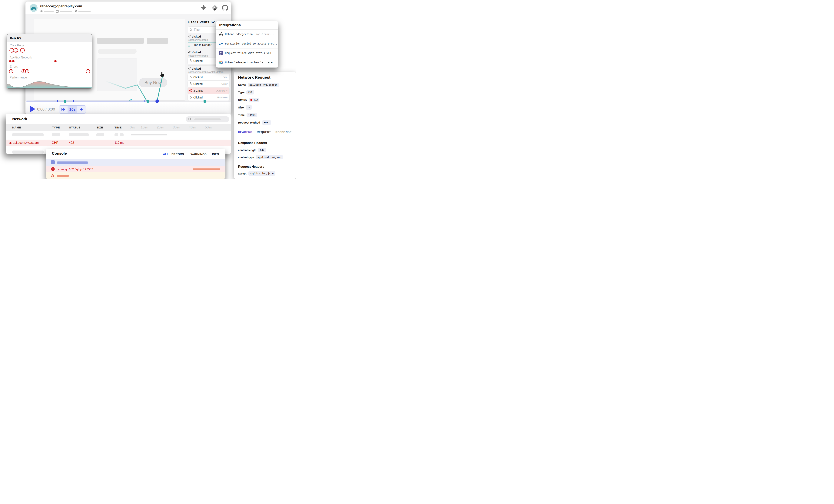  Describe the element at coordinates (208, 97) in the screenshot. I see `event-clicked-buy-now: Clicked Buy Now` at that location.